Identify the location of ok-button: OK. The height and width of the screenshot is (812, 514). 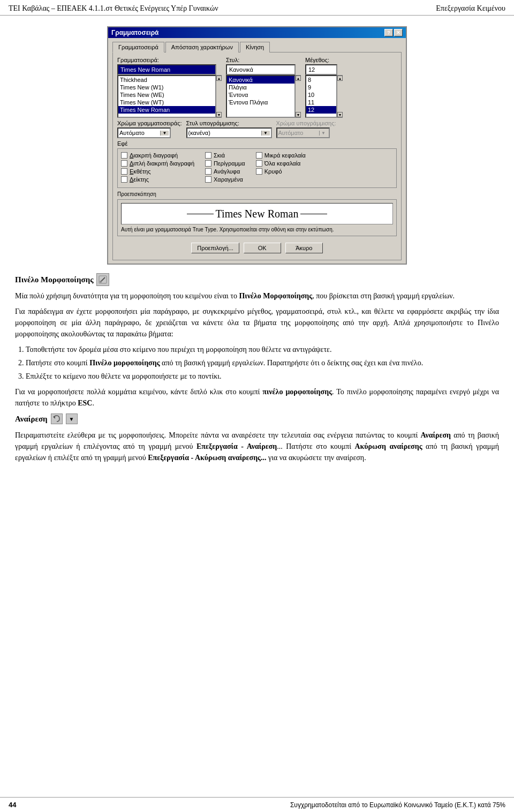
(262, 248).